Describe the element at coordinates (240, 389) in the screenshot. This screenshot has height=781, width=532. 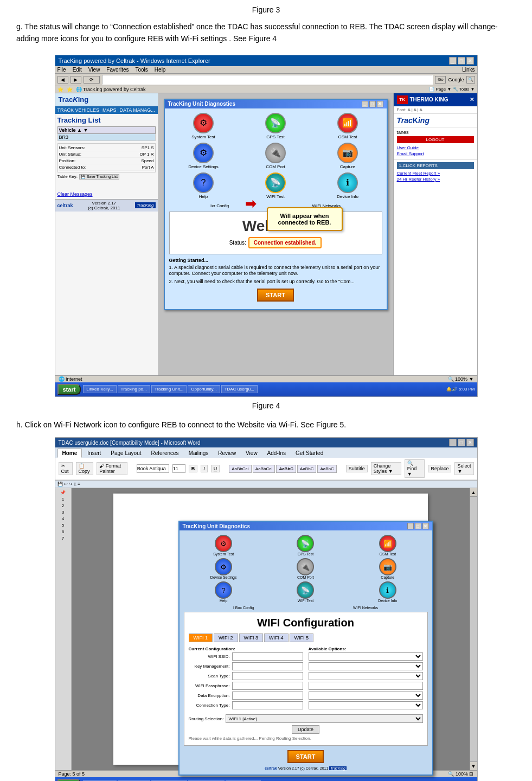
I see `taskbar-item-tdac: TDAC usergu...` at that location.